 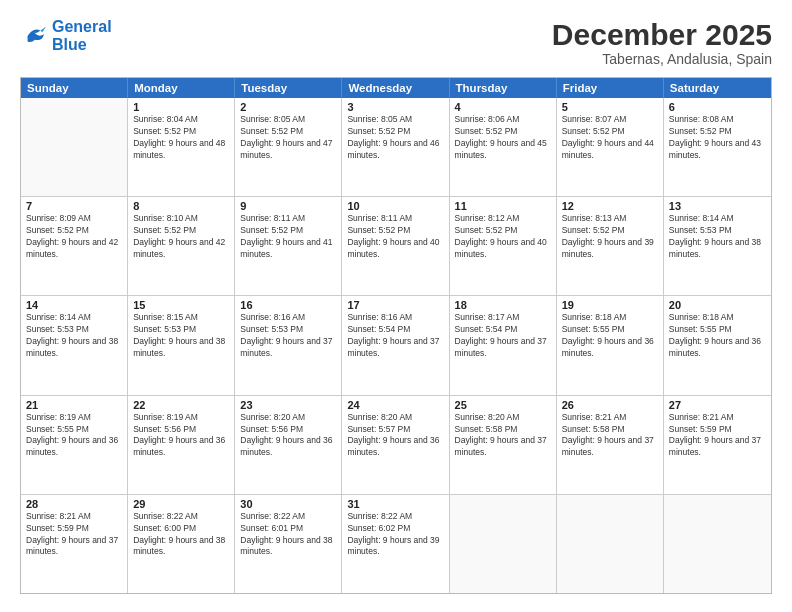 I want to click on calendar-cell: 23Sunrise: 8:20 AMSunset: 5:56 PMDayligh…, so click(x=288, y=445).